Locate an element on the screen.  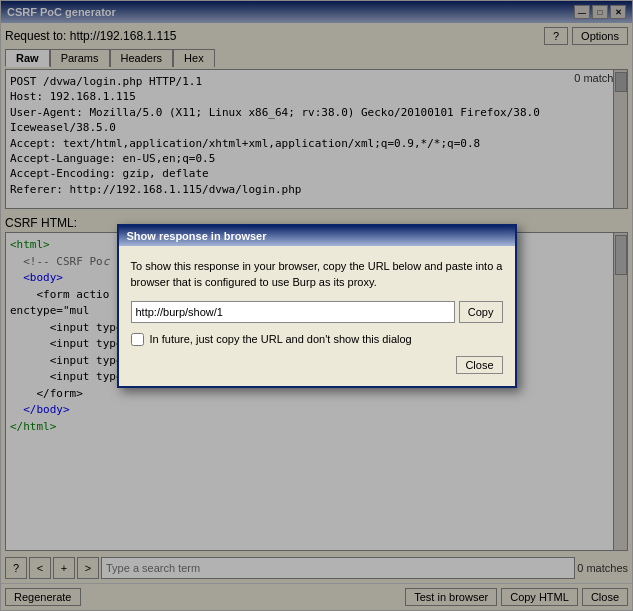
url-row: Copy is located at coordinates (317, 312).